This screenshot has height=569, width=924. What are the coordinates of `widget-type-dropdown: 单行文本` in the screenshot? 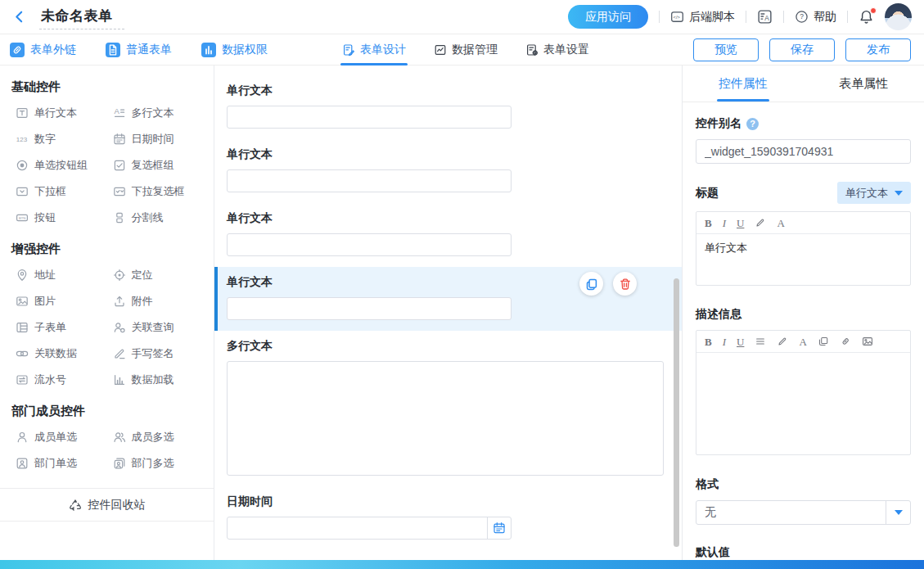 It's located at (874, 193).